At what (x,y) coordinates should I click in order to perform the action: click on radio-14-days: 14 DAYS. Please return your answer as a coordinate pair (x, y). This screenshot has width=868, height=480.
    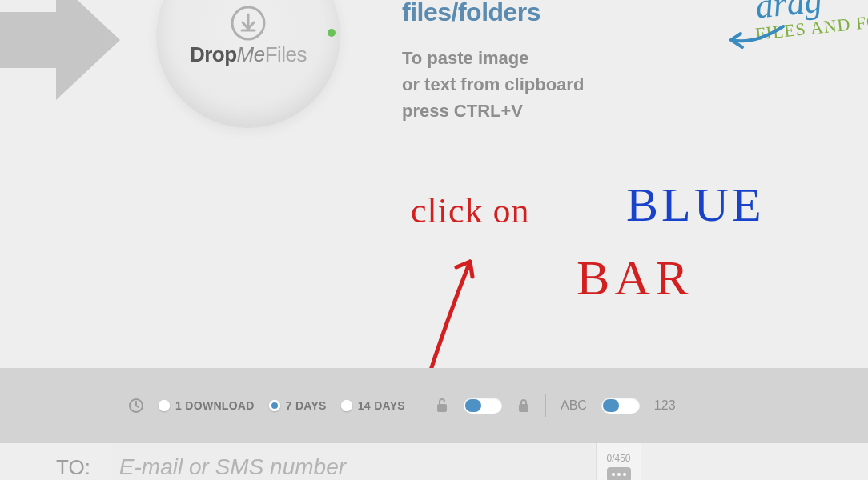
    Looking at the image, I should click on (373, 406).